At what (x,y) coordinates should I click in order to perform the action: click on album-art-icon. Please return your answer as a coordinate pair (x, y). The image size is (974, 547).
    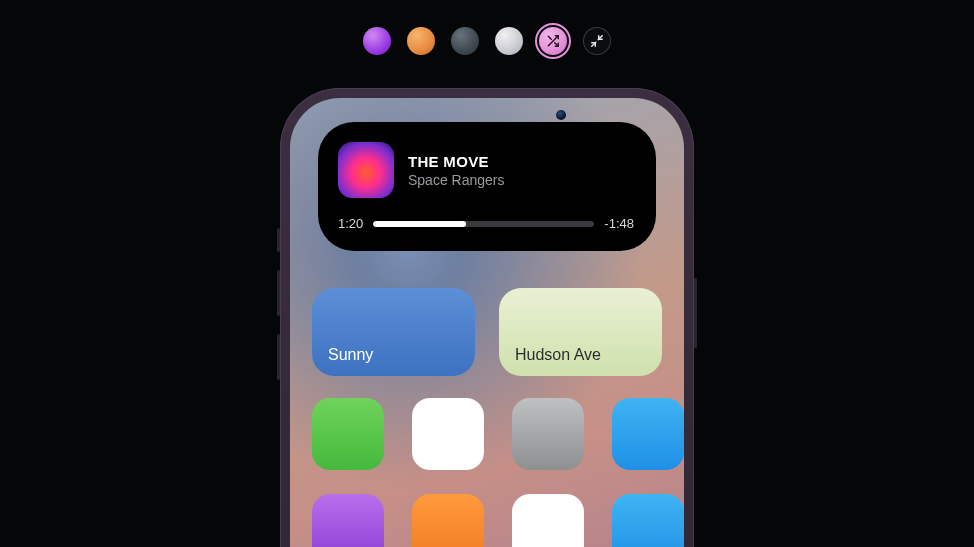
    Looking at the image, I should click on (366, 170).